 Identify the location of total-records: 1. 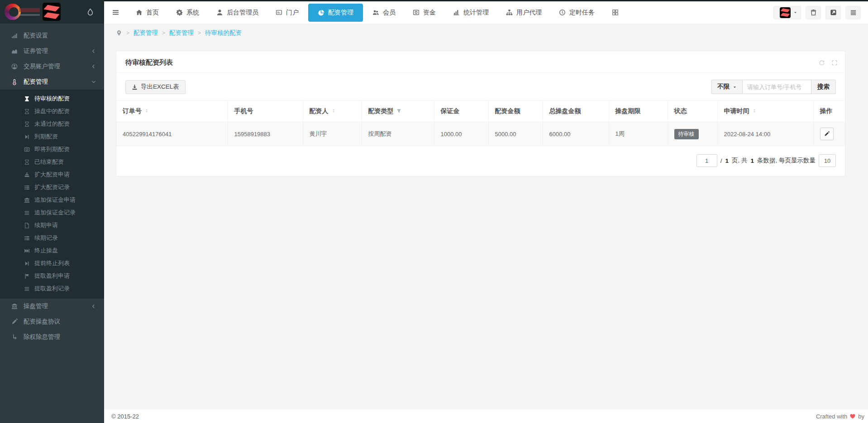
(752, 161).